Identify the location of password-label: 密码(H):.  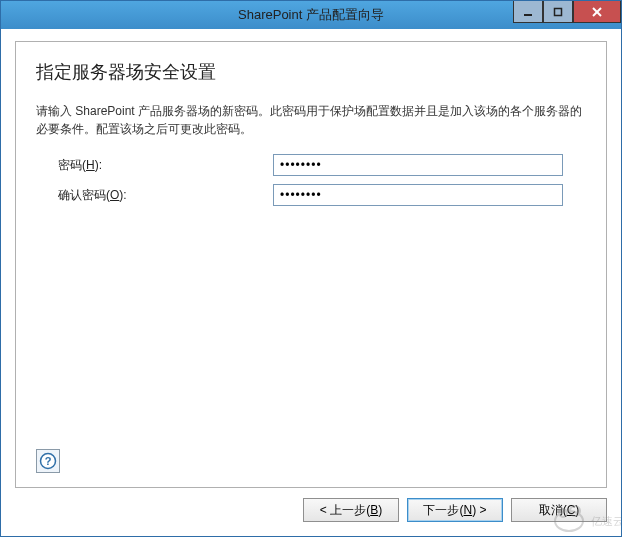
(166, 166).